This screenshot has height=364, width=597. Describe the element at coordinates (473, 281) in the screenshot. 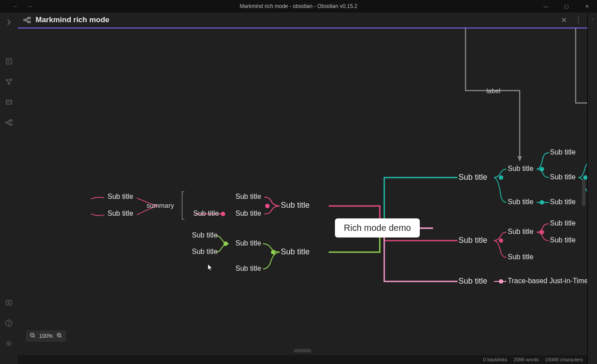

I see `node-pink-main: Sub title` at that location.